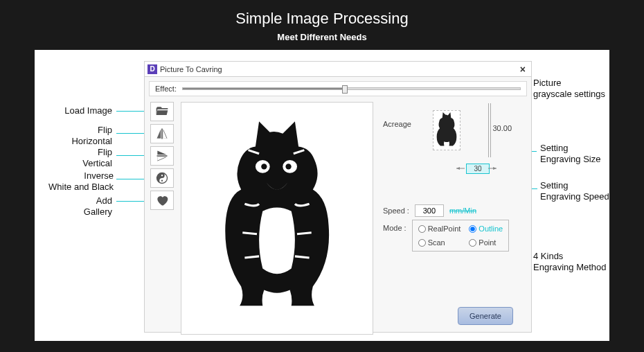 This screenshot has width=644, height=352. I want to click on height-value: 30.00, so click(502, 128).